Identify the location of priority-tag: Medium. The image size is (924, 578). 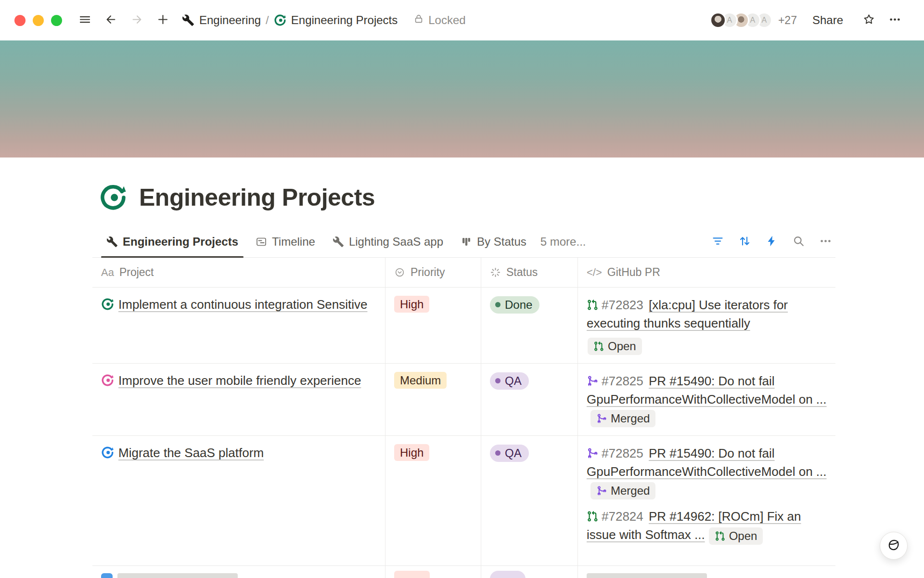
(421, 381).